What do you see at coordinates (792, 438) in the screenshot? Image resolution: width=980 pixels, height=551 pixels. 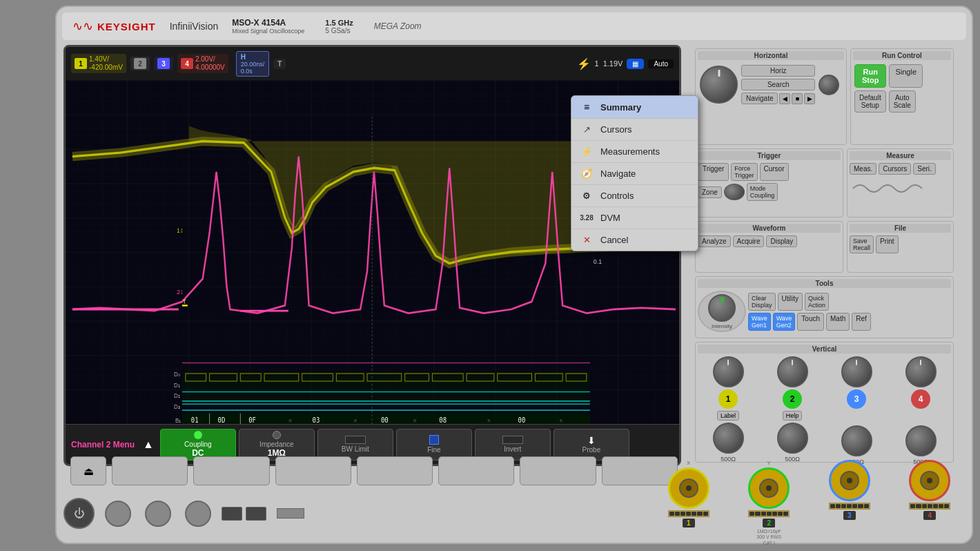 I see `ch2-fine-knob` at bounding box center [792, 438].